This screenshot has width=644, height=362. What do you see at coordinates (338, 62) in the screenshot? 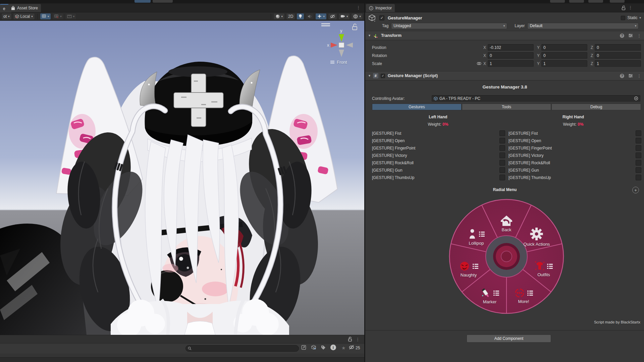
I see `view-orientation-label: Front` at bounding box center [338, 62].